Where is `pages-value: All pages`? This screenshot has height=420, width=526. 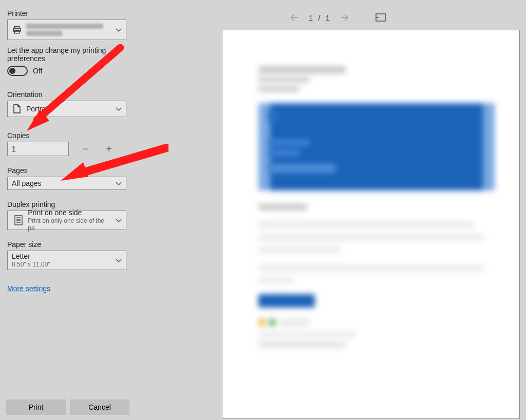
pages-value: All pages is located at coordinates (27, 183).